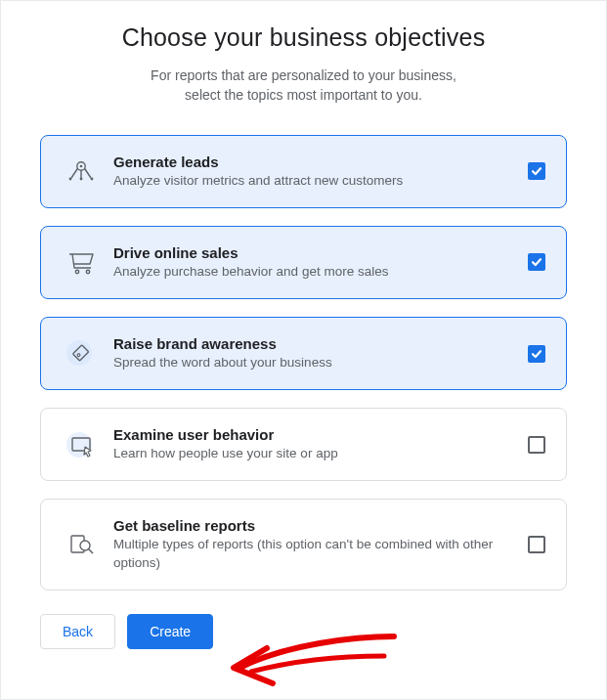 The width and height of the screenshot is (607, 700). Describe the element at coordinates (313, 354) in the screenshot. I see `option-text: Raise brand awareness Spread the word ab…` at that location.